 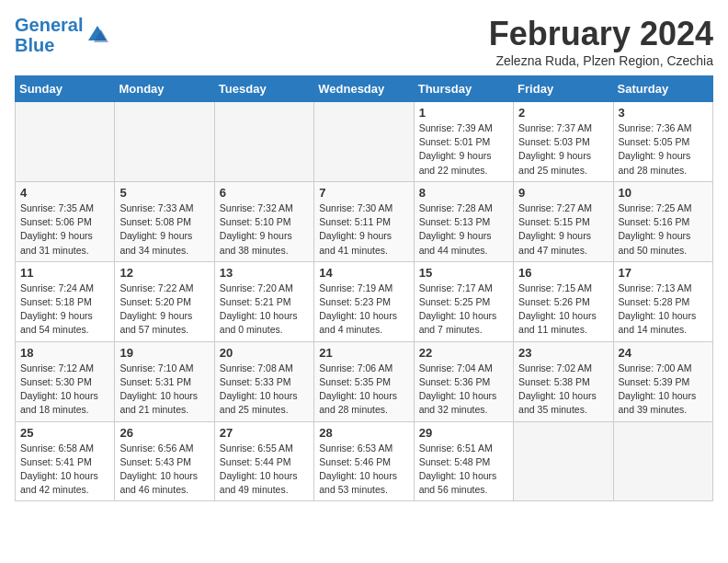 What do you see at coordinates (64, 309) in the screenshot?
I see `day-info: Sunrise: 7:24 AM Sunset: 5:18 PM Dayligh…` at bounding box center [64, 309].